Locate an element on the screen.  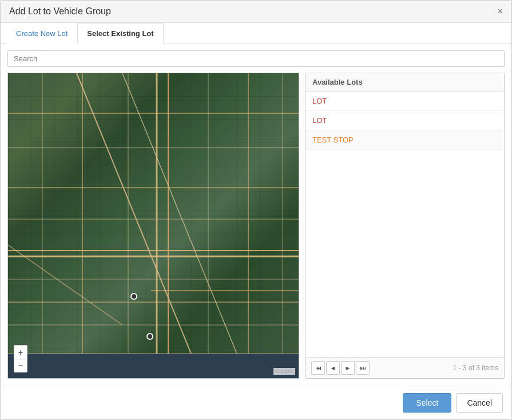
page-prev-button: ◄ is located at coordinates (333, 368).